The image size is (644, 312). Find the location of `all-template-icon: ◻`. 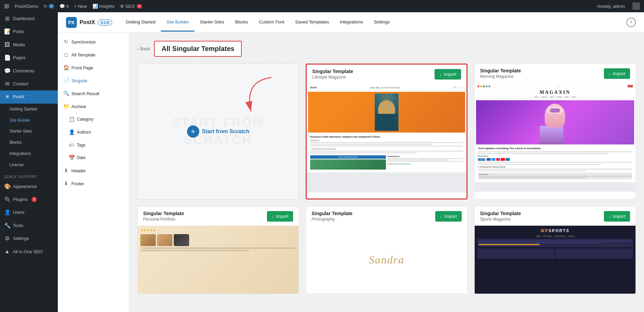

all-template-icon: ◻ is located at coordinates (66, 55).